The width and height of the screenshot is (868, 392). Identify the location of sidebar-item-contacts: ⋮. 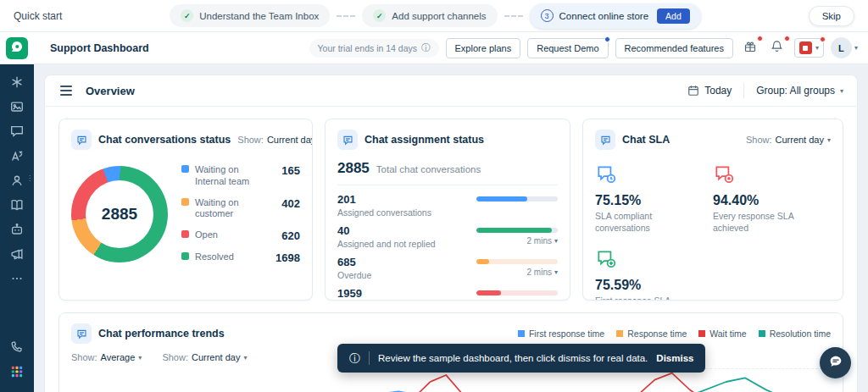
(17, 181).